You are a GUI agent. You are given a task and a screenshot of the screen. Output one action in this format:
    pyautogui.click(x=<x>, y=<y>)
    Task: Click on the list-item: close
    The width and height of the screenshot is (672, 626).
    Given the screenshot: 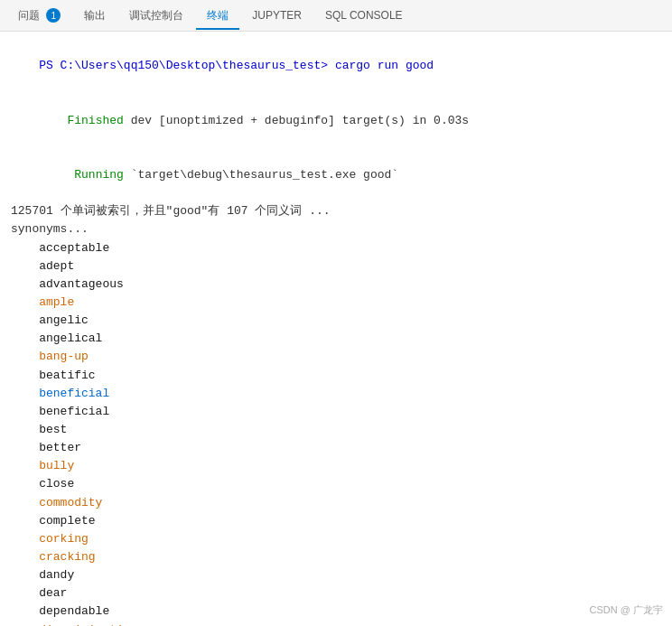 What is the action you would take?
    pyautogui.click(x=336, y=484)
    